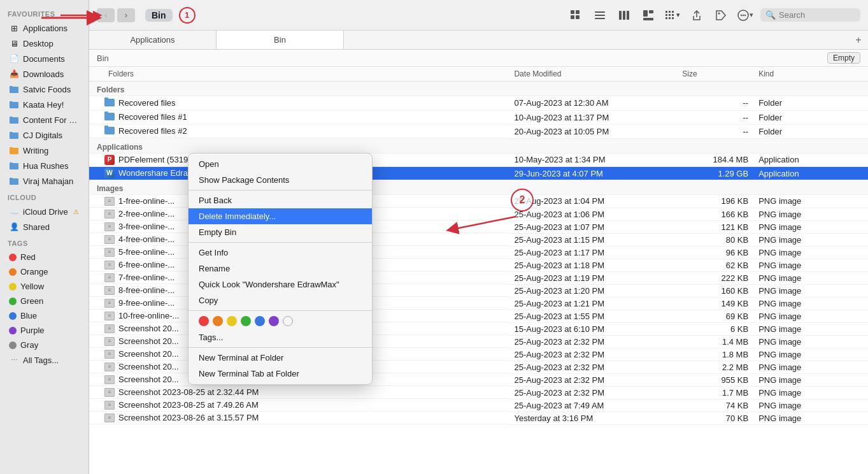 This screenshot has width=868, height=474. Describe the element at coordinates (45, 59) in the screenshot. I see `sidebar-item-documents: 📄 Documents` at that location.